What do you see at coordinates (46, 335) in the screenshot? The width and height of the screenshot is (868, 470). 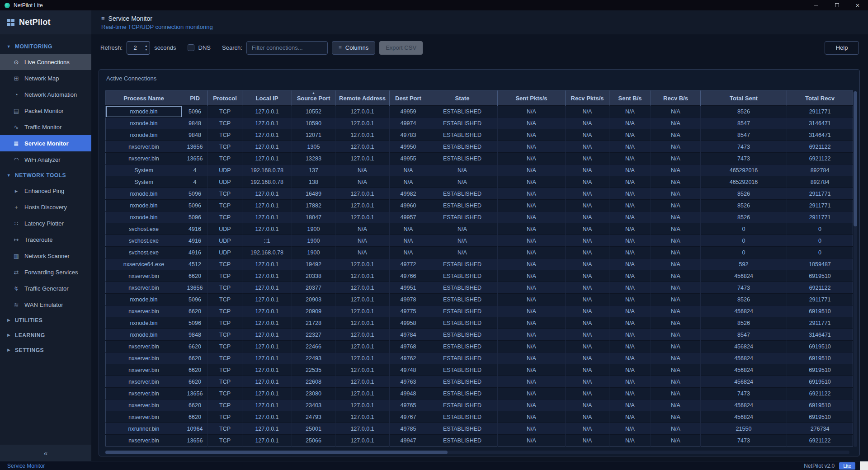 I see `sidebar-section-learning: ▶LEARNING` at bounding box center [46, 335].